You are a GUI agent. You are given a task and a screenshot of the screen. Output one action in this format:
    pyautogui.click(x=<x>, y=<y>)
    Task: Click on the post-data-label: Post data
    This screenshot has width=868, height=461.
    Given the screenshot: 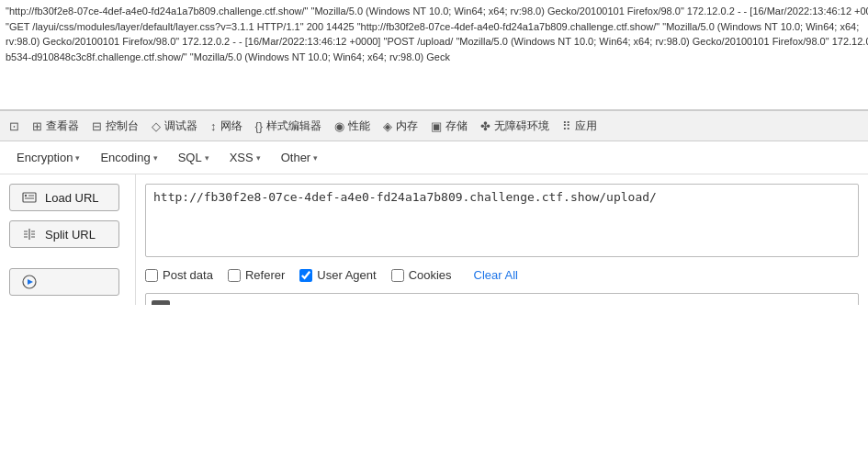 What is the action you would take?
    pyautogui.click(x=187, y=275)
    